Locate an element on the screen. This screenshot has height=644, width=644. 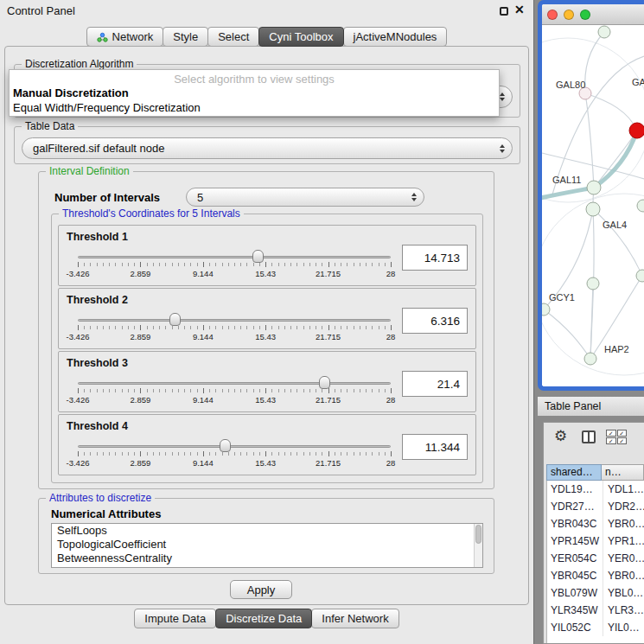
cell-shared-name: YBR045C is located at coordinates (575, 576).